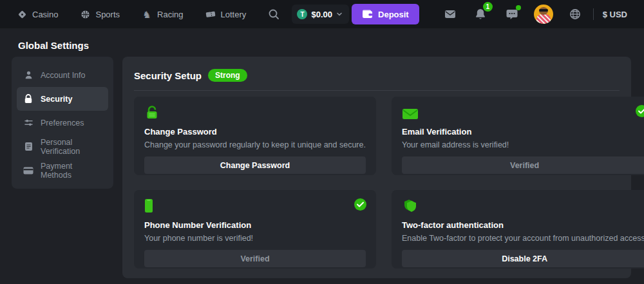 This screenshot has height=284, width=644. I want to click on deposit-label: Deposit, so click(393, 14).